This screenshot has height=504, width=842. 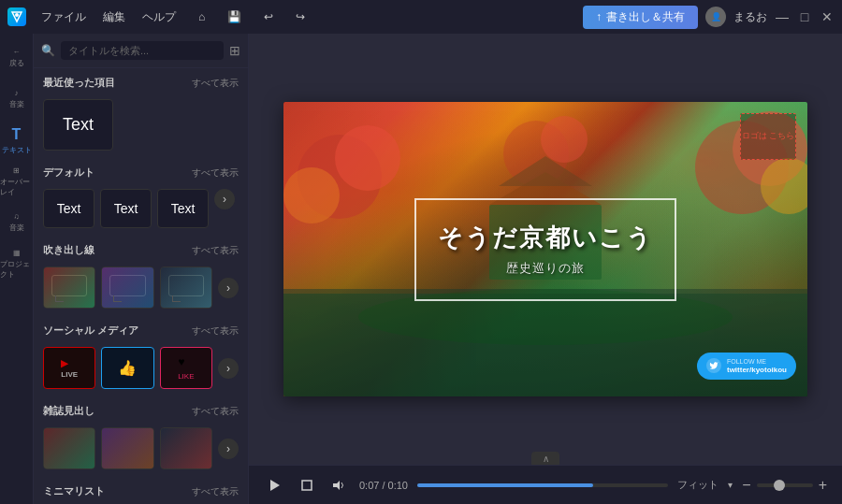 What do you see at coordinates (215, 251) in the screenshot?
I see `bubble-see-all: すべて表示` at bounding box center [215, 251].